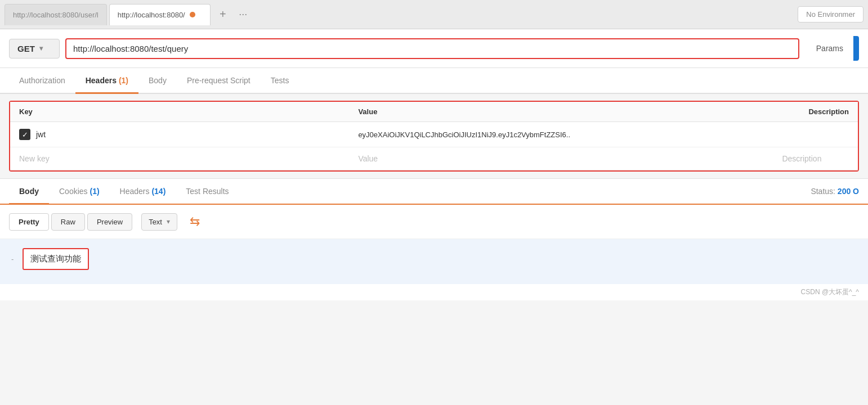 The image size is (868, 405). I want to click on preview-button: Preview, so click(110, 222).